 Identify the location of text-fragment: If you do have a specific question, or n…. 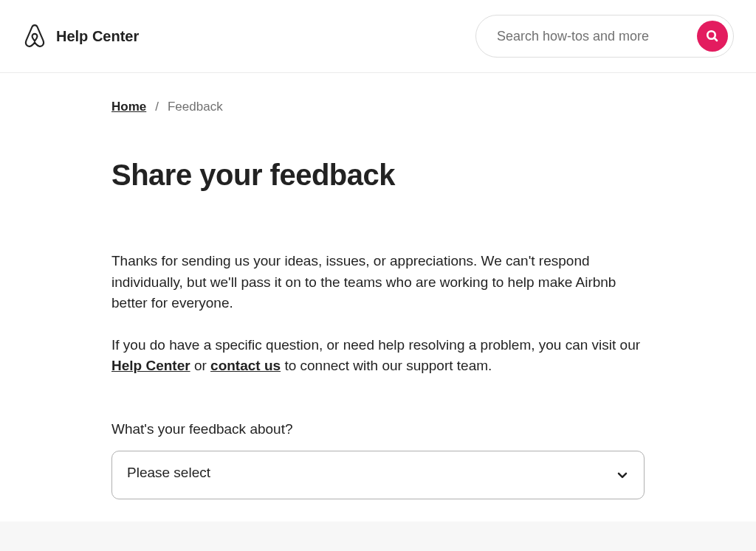
(376, 345).